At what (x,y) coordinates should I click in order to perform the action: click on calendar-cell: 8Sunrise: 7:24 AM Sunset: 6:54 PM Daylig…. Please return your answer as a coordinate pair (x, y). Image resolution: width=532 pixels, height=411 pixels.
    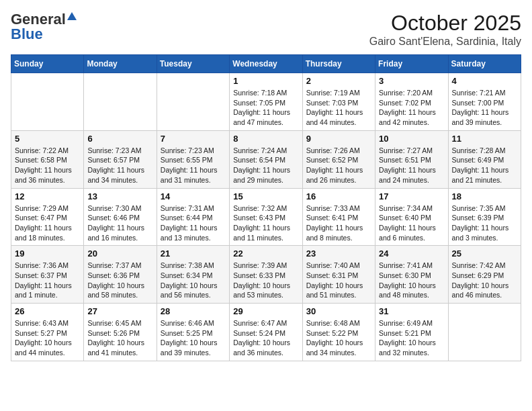
    Looking at the image, I should click on (266, 159).